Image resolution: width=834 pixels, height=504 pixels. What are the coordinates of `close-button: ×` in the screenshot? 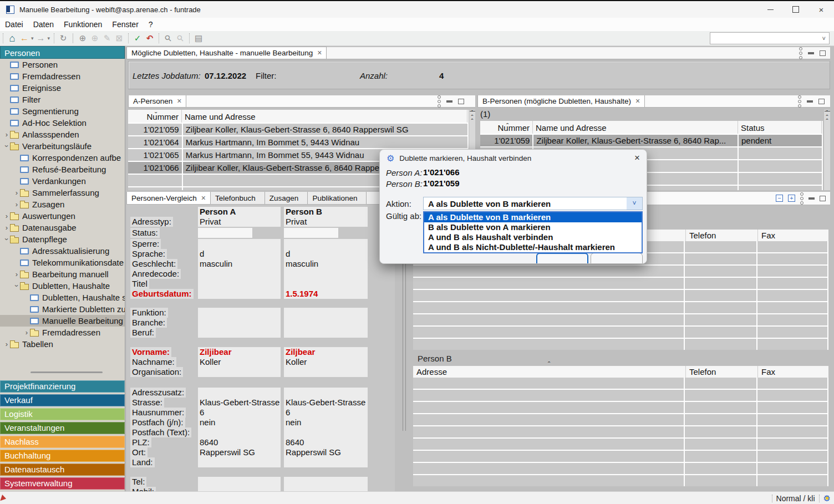 It's located at (821, 9).